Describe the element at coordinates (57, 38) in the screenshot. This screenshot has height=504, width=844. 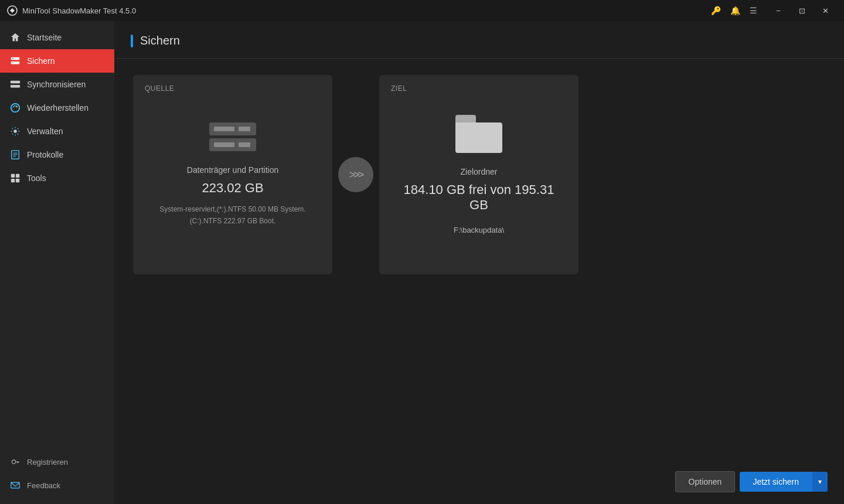
I see `sidebar-item-startseite: Startseite` at that location.